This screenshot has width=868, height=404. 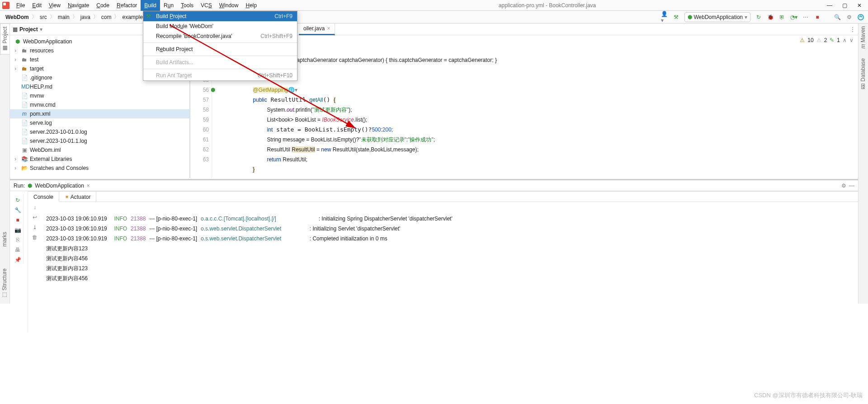 What do you see at coordinates (220, 56) in the screenshot?
I see `menu-separator` at bounding box center [220, 56].